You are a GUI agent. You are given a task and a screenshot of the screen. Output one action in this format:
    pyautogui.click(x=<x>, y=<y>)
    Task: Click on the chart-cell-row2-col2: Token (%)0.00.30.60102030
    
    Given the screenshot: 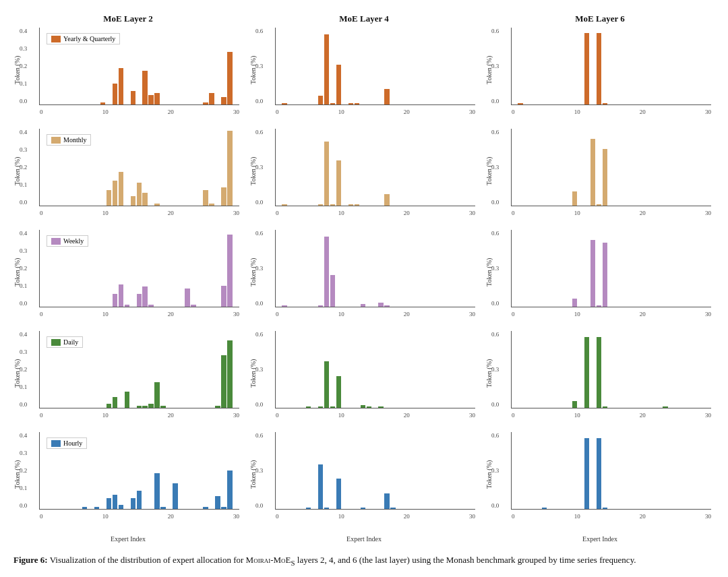 What is the action you would take?
    pyautogui.click(x=600, y=282)
    